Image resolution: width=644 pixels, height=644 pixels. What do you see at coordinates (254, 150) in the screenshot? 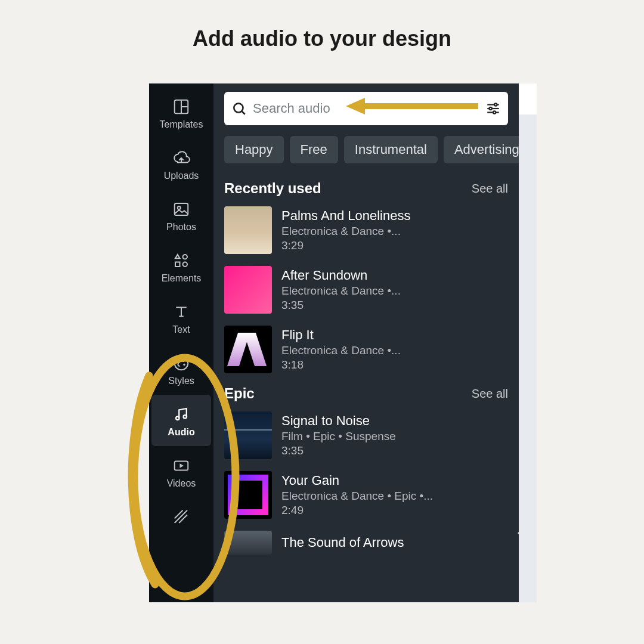
I see `chip-happy: Happy` at bounding box center [254, 150].